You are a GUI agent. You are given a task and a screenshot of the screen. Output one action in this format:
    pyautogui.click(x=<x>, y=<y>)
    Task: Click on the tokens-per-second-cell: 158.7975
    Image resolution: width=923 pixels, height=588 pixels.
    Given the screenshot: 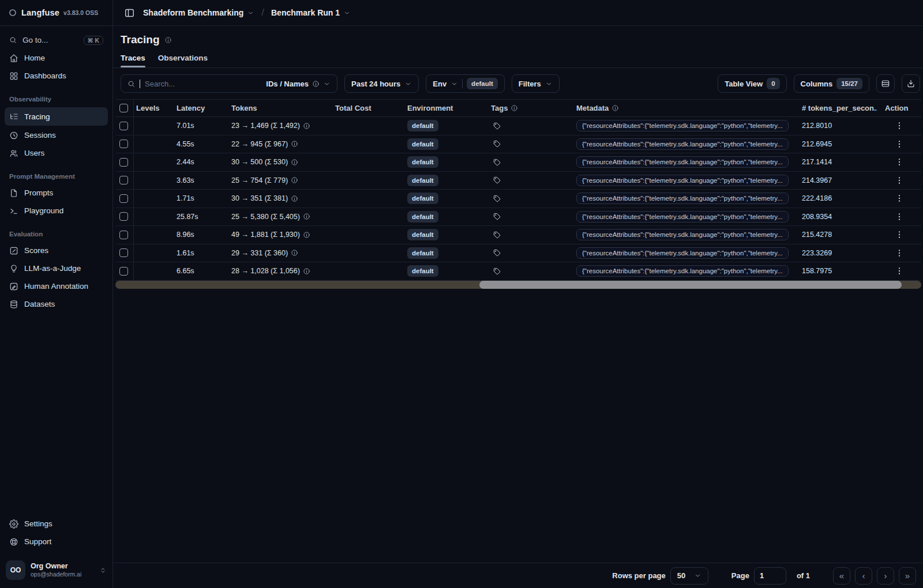 What is the action you would take?
    pyautogui.click(x=838, y=271)
    